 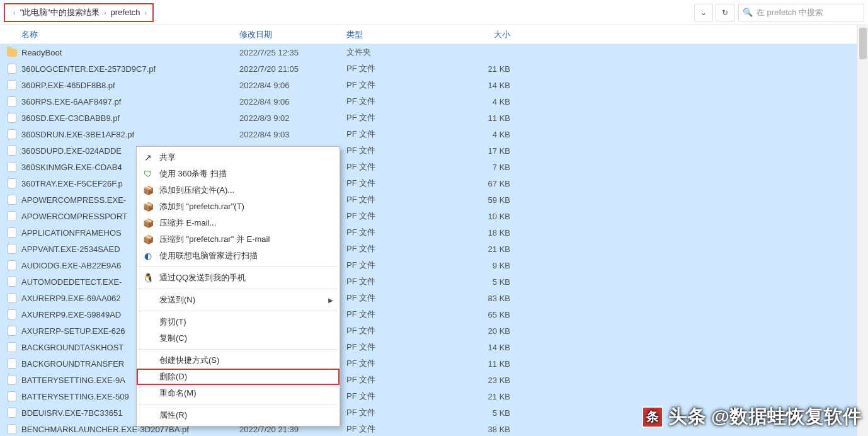 What do you see at coordinates (238, 239) in the screenshot?
I see `menu-compress-prefetch-email: 📦 压缩到 "prefetch.rar" 并 E-mail` at bounding box center [238, 239].